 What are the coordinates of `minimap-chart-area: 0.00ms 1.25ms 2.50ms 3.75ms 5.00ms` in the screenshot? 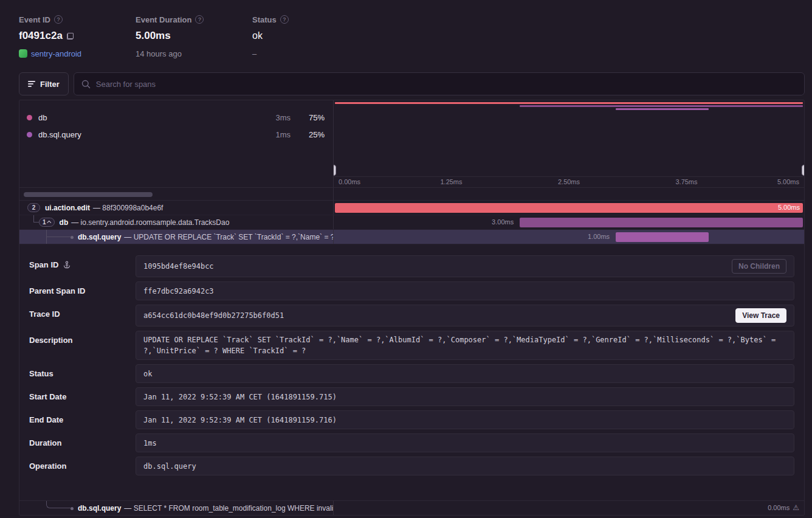 It's located at (569, 143).